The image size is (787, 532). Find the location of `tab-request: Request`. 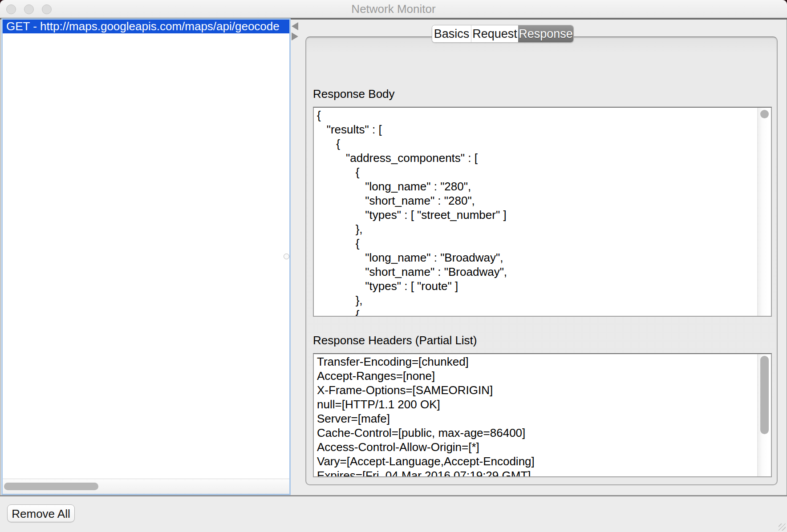

tab-request: Request is located at coordinates (495, 34).